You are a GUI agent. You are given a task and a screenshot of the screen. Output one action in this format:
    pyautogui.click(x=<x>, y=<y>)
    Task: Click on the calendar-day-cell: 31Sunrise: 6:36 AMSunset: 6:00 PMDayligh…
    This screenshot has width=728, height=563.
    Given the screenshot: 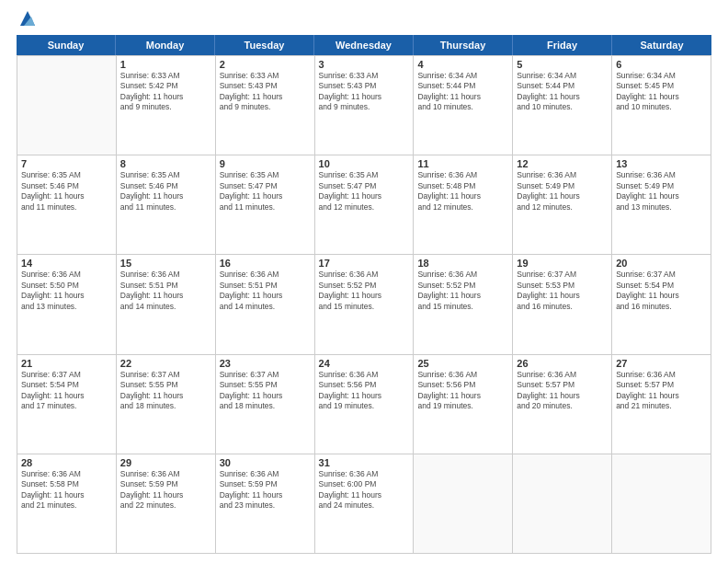 What is the action you would take?
    pyautogui.click(x=365, y=504)
    